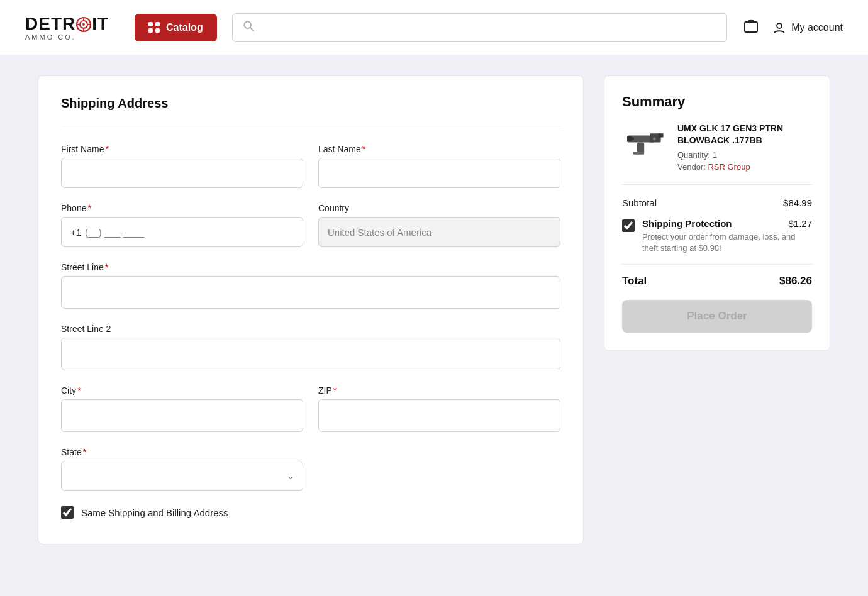  I want to click on street1-group: Street Line*, so click(311, 285).